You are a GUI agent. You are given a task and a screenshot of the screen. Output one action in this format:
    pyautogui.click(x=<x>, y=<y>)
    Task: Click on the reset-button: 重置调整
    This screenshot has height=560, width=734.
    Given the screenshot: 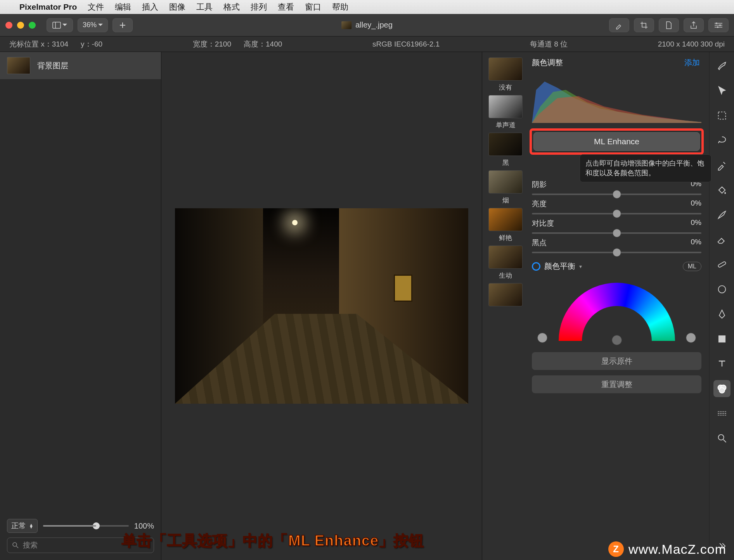 What is the action you would take?
    pyautogui.click(x=617, y=384)
    